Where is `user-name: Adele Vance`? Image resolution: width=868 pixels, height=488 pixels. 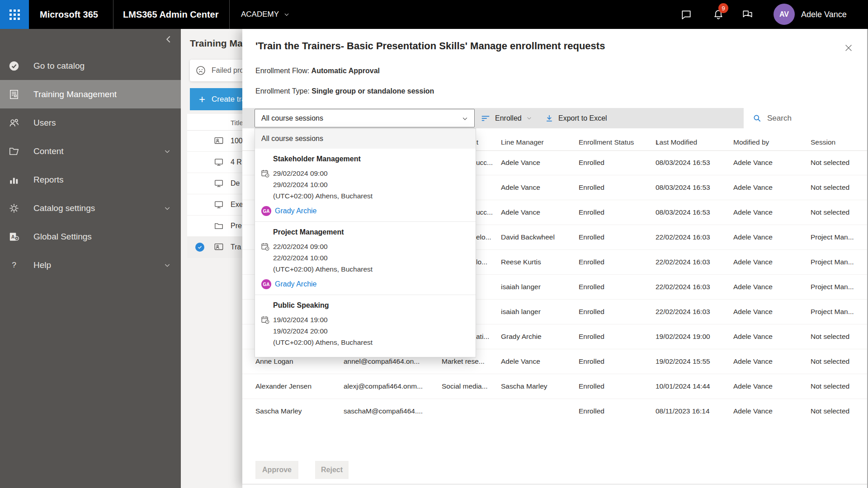
user-name: Adele Vance is located at coordinates (824, 14).